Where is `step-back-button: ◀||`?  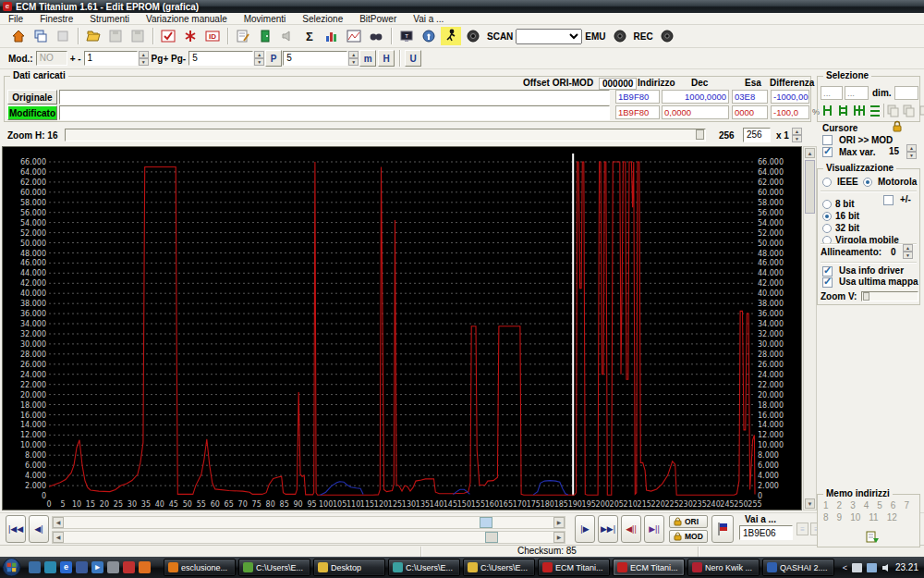
step-back-button: ◀|| is located at coordinates (631, 529).